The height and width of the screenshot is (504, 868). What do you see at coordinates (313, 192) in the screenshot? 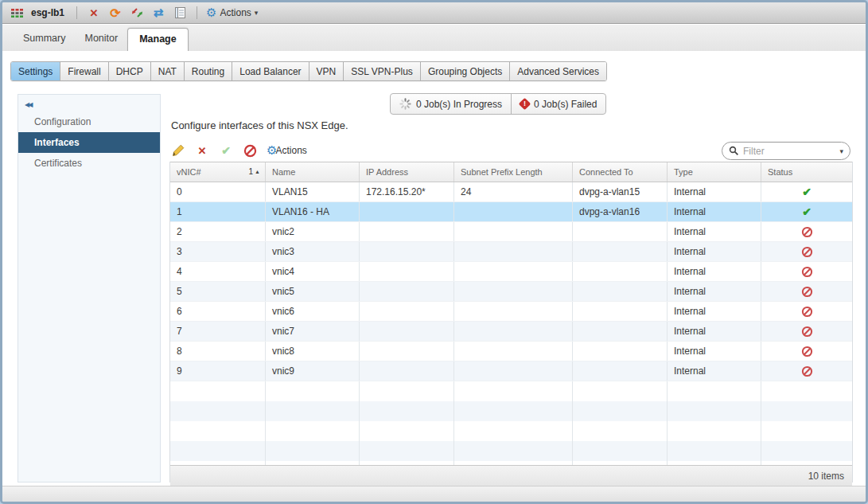
I see `cell: VLAN15` at bounding box center [313, 192].